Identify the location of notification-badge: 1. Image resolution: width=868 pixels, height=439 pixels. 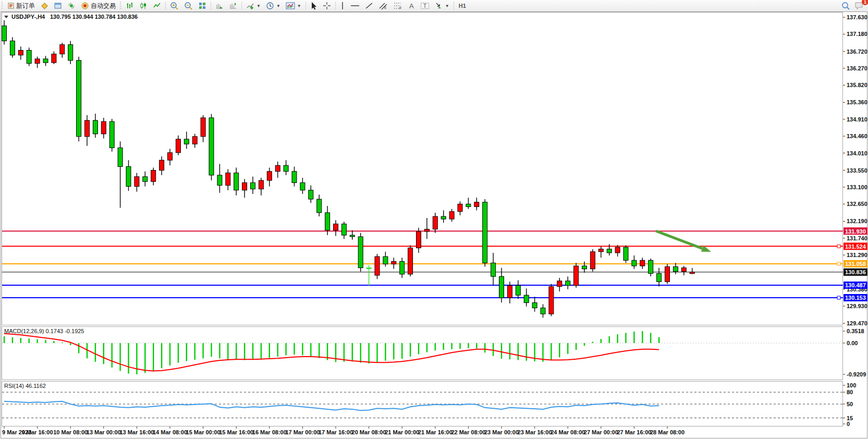
(865, 3).